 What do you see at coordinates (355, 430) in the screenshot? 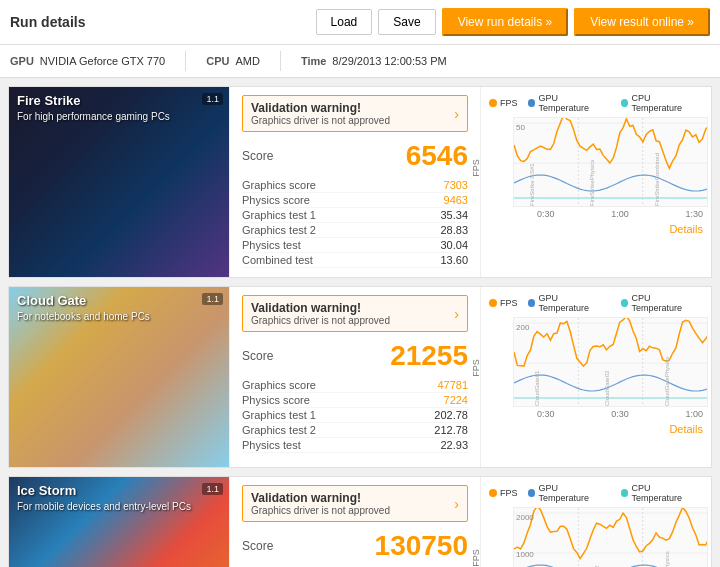
I see `stats-row: Graphics test 2 212.78` at bounding box center [355, 430].